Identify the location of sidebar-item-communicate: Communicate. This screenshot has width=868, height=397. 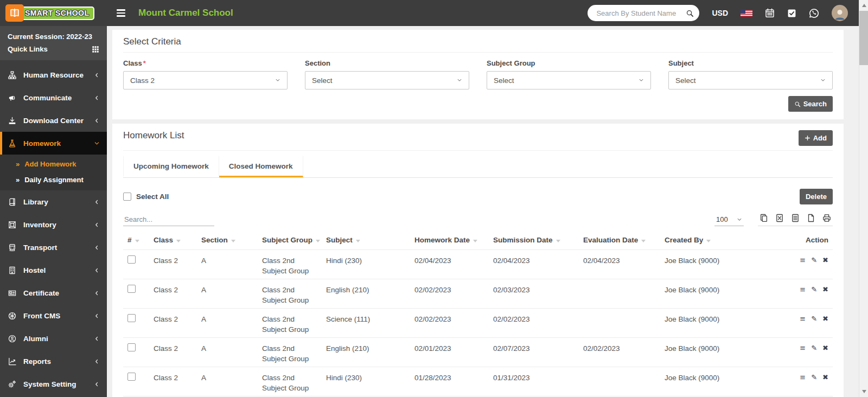
(53, 98).